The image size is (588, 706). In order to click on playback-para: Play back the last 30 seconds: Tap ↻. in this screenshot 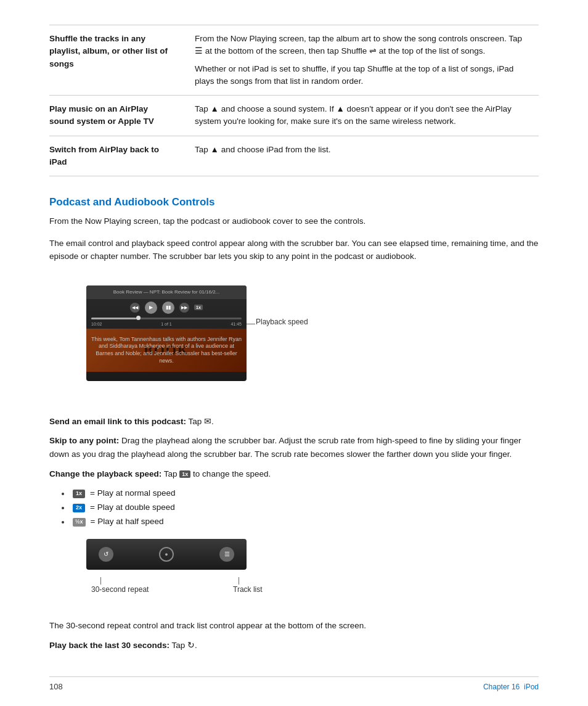, I will do `click(294, 646)`.